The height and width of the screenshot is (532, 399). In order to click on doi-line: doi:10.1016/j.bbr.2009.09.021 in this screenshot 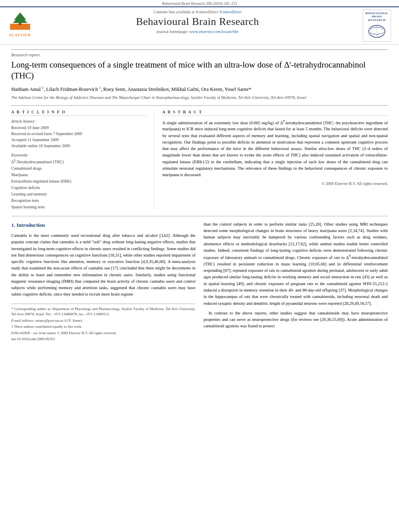, I will do `click(103, 339)`.